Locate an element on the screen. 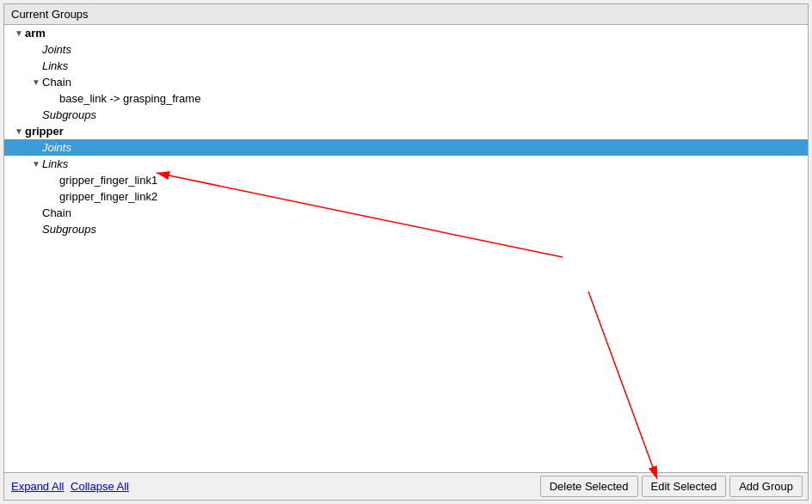  tree-item-arm-joints: Joints is located at coordinates (406, 50).